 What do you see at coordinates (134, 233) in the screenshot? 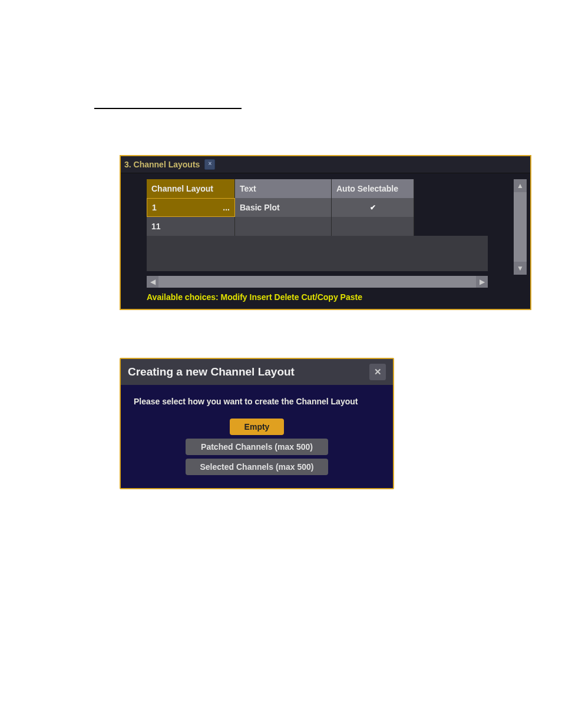
I see `row-gutter` at bounding box center [134, 233].